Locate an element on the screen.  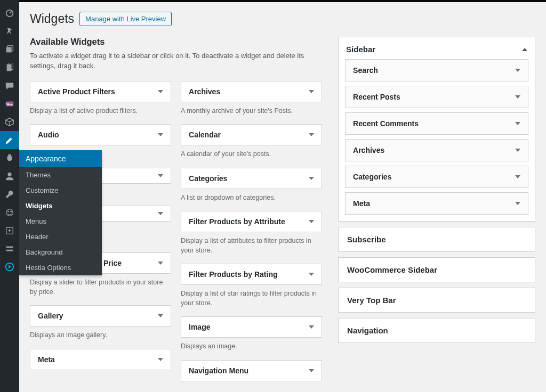
flyout-heading: Appearance is located at coordinates (61, 159).